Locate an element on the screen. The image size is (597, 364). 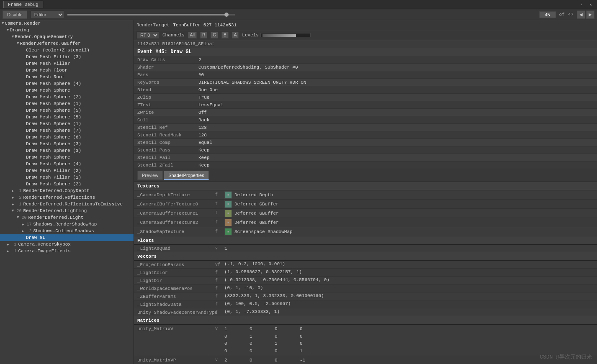
tab-btn: ShaderProperties is located at coordinates (186, 175).